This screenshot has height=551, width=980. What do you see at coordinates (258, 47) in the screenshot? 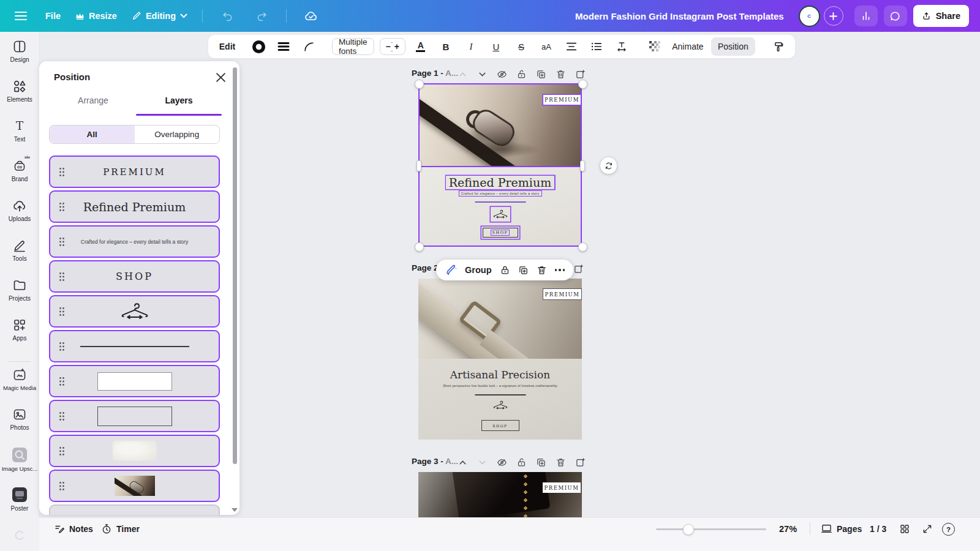
I see `color-swatch-button` at bounding box center [258, 47].